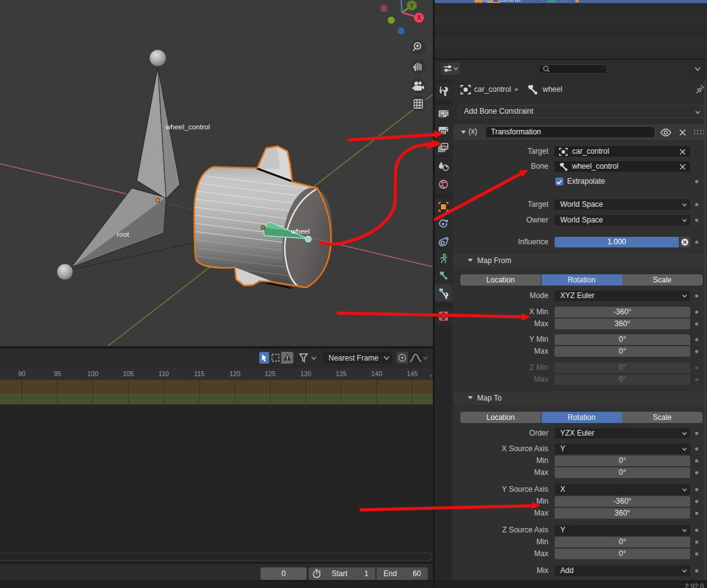 The image size is (707, 588). What do you see at coordinates (412, 6) in the screenshot?
I see `svg-text: Y` at bounding box center [412, 6].